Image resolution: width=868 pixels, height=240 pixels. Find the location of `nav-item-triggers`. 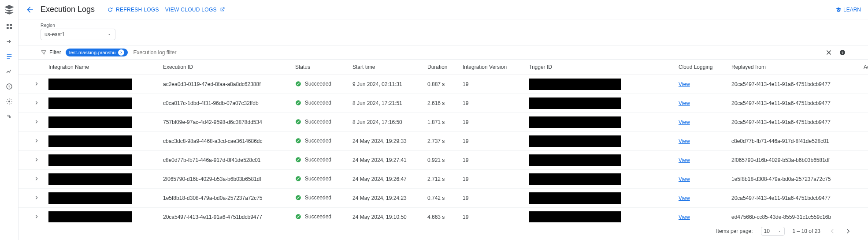

nav-item-triggers is located at coordinates (9, 41).